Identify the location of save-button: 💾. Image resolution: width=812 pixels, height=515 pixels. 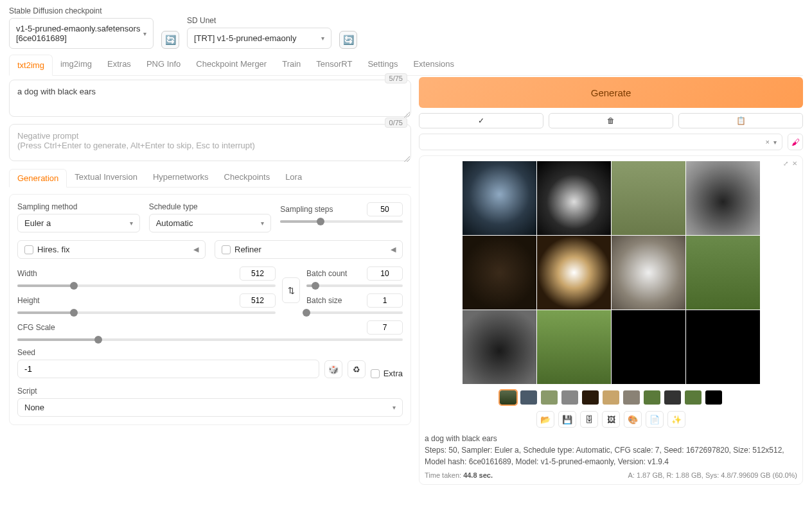
(567, 419).